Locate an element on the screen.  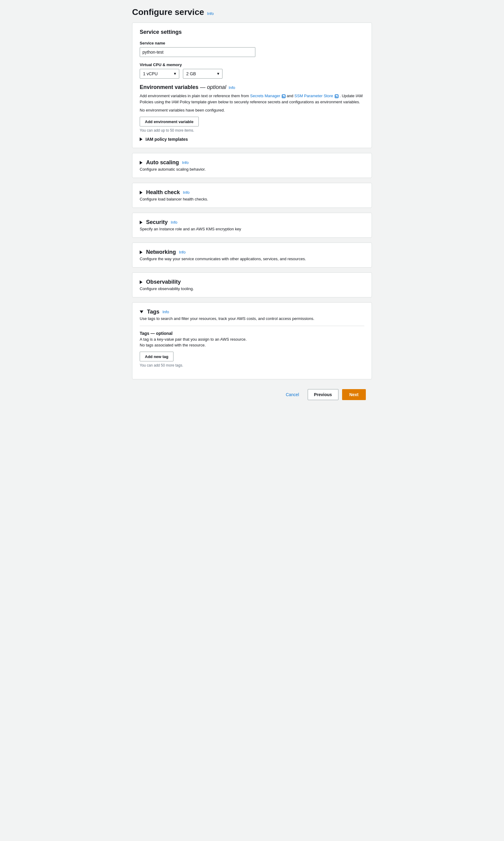
health-check-header: Health check Info is located at coordinates (252, 192).